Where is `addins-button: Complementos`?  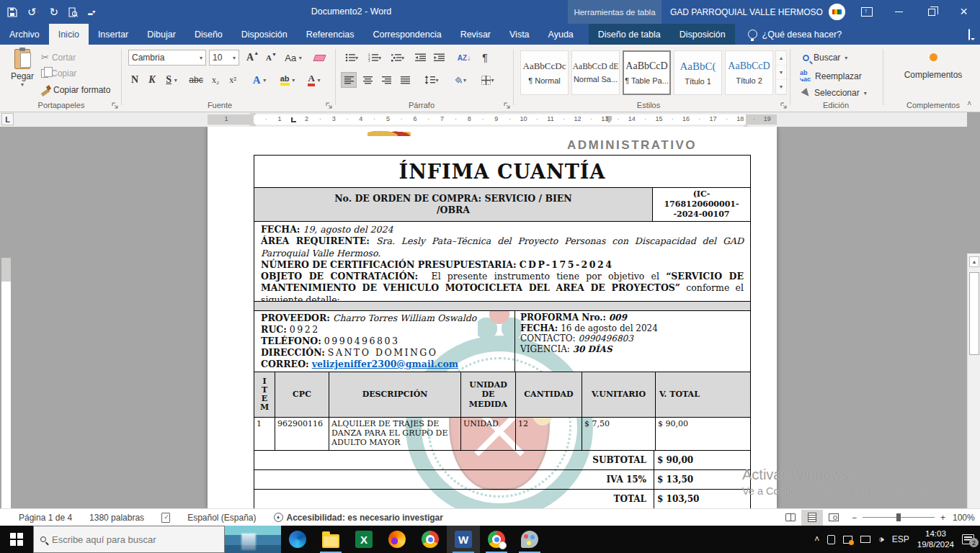 addins-button: Complementos is located at coordinates (933, 66).